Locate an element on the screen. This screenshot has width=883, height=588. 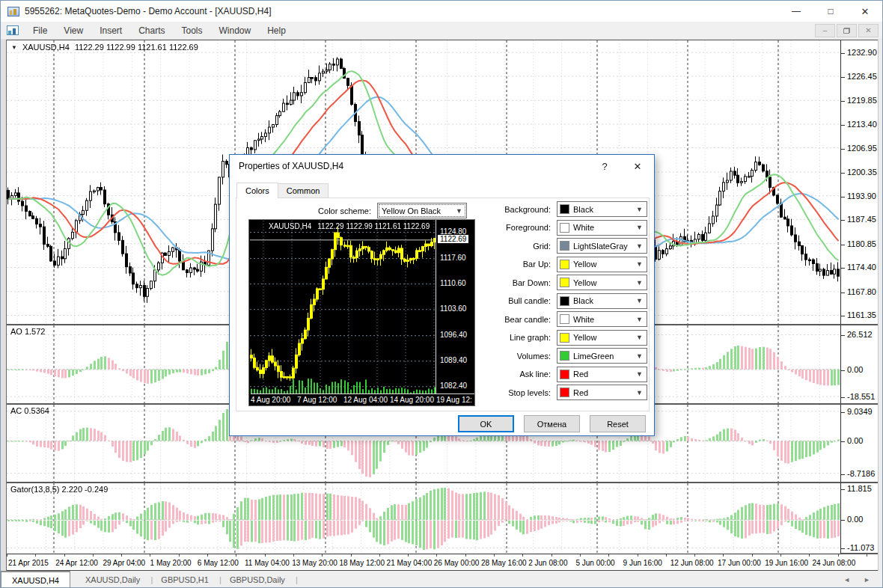
preview-price-axis: 1124.801122.691117.601110.601103.601096.… is located at coordinates (455, 307).